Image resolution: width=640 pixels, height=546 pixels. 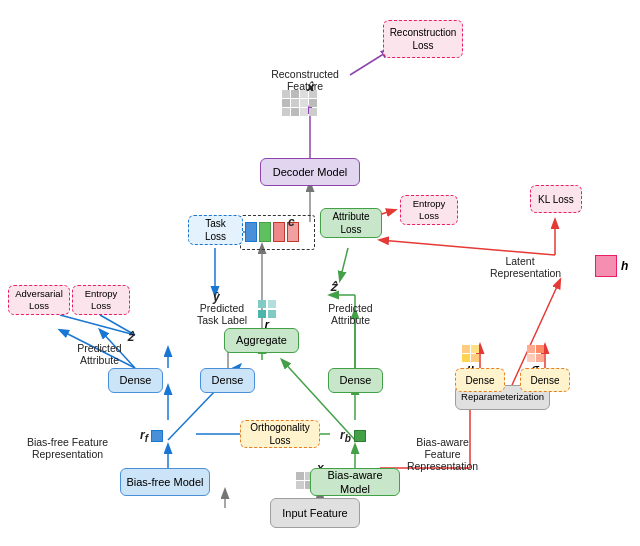 I want to click on predicted-task-label: Predicted Task Label, so click(x=222, y=314).